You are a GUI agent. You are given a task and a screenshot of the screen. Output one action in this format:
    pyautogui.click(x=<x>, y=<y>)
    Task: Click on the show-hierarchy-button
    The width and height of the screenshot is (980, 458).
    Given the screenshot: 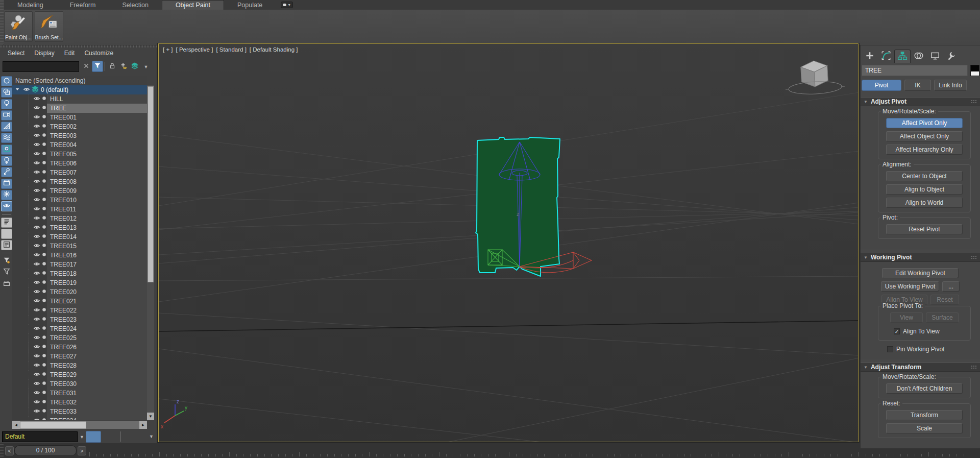 What is the action you would take?
    pyautogui.click(x=110, y=437)
    